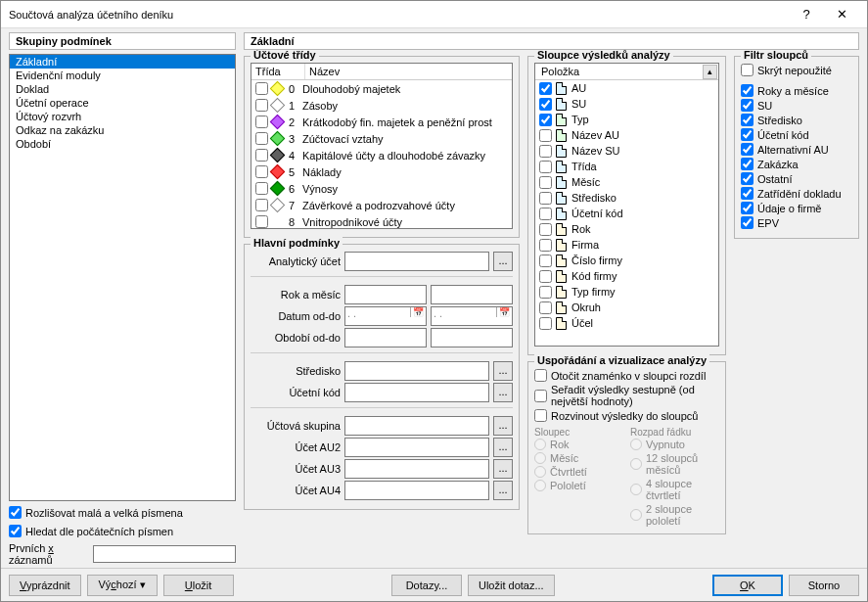 This screenshot has width=868, height=602. I want to click on class-row: 8Vnitropodnikové účty, so click(382, 221).